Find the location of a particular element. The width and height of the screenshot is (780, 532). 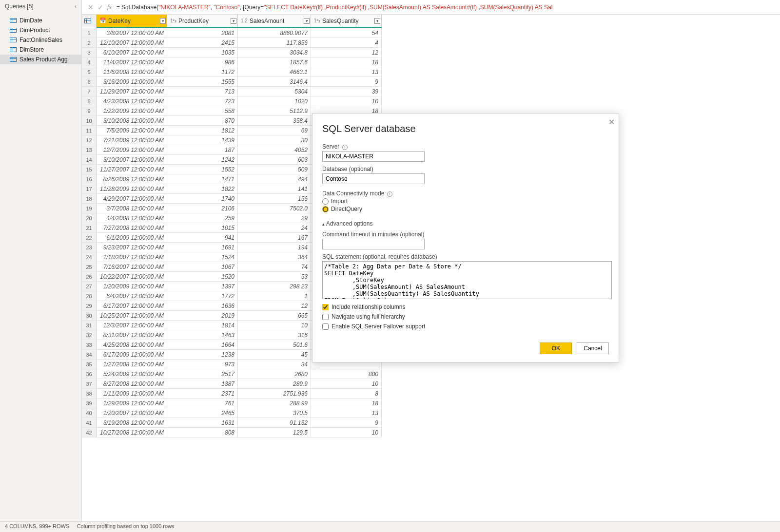

row-number: 16 is located at coordinates (89, 179).